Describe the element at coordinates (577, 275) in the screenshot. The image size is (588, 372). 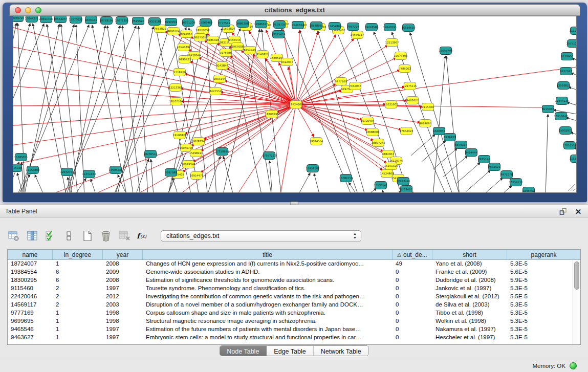
I see `scrollbar-thumb` at that location.